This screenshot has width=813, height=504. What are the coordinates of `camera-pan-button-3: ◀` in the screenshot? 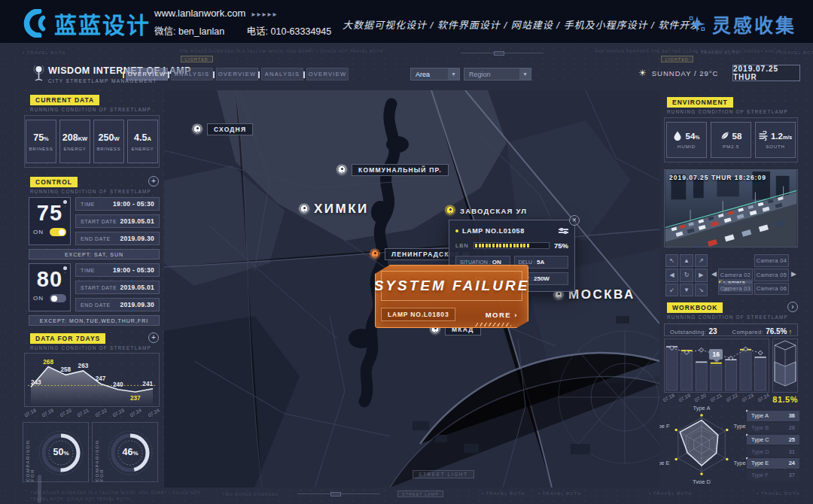 It's located at (671, 275).